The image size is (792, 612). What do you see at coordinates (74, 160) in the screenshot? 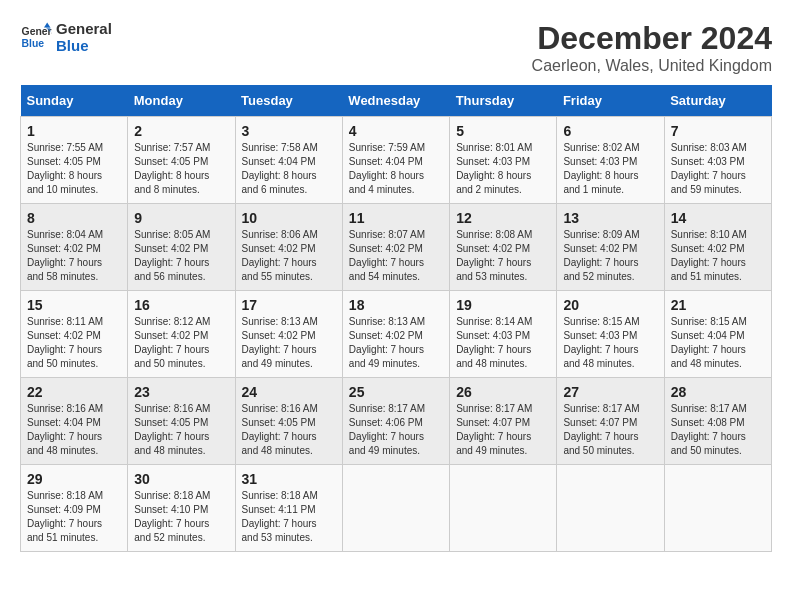
I see `day-cell: 1Sunrise: 7:55 AMSunset: 4:05 PMDaylight…` at bounding box center [74, 160].